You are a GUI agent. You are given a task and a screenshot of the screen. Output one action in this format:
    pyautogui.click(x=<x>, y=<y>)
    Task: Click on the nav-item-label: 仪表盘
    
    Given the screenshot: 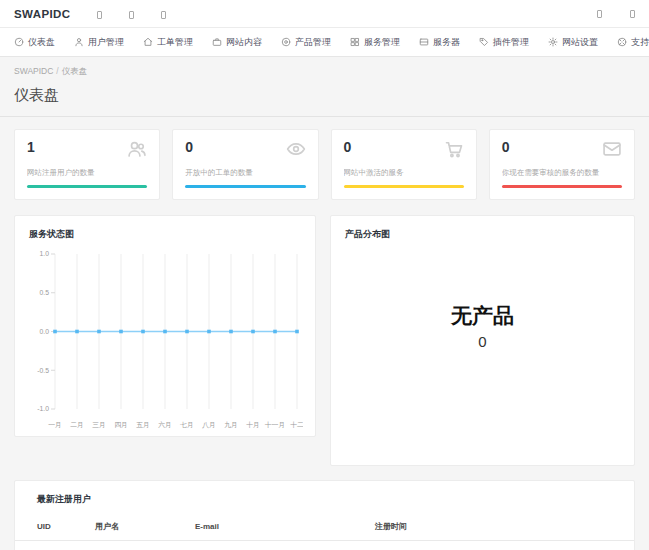 What is the action you would take?
    pyautogui.click(x=42, y=42)
    